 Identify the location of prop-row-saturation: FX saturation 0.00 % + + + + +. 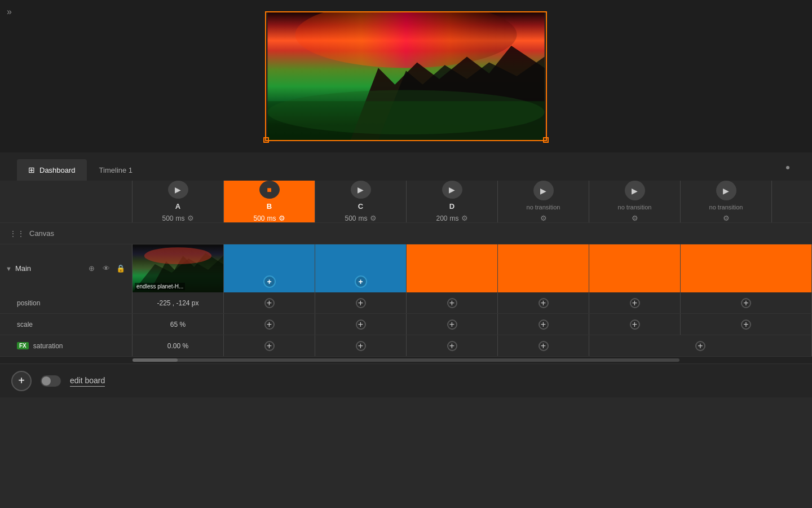
(406, 346).